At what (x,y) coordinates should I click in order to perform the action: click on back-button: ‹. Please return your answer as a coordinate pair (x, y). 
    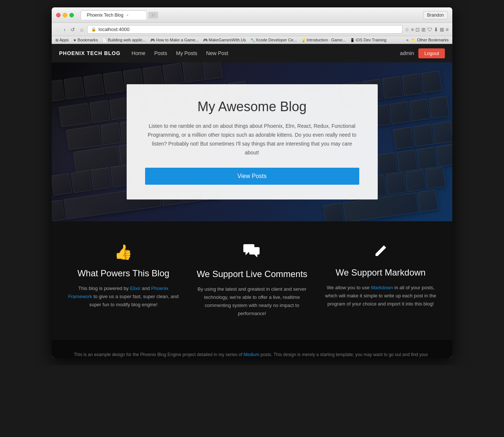
    Looking at the image, I should click on (58, 30).